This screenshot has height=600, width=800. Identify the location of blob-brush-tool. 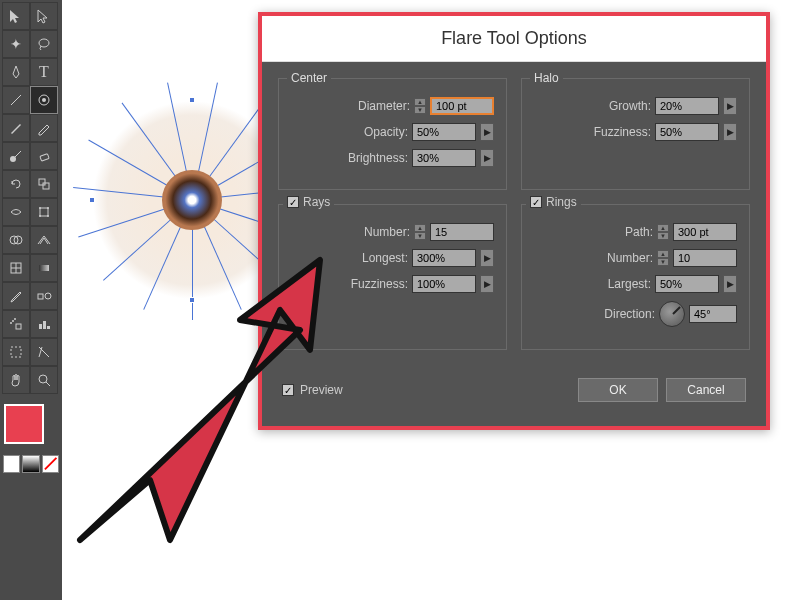
(16, 156).